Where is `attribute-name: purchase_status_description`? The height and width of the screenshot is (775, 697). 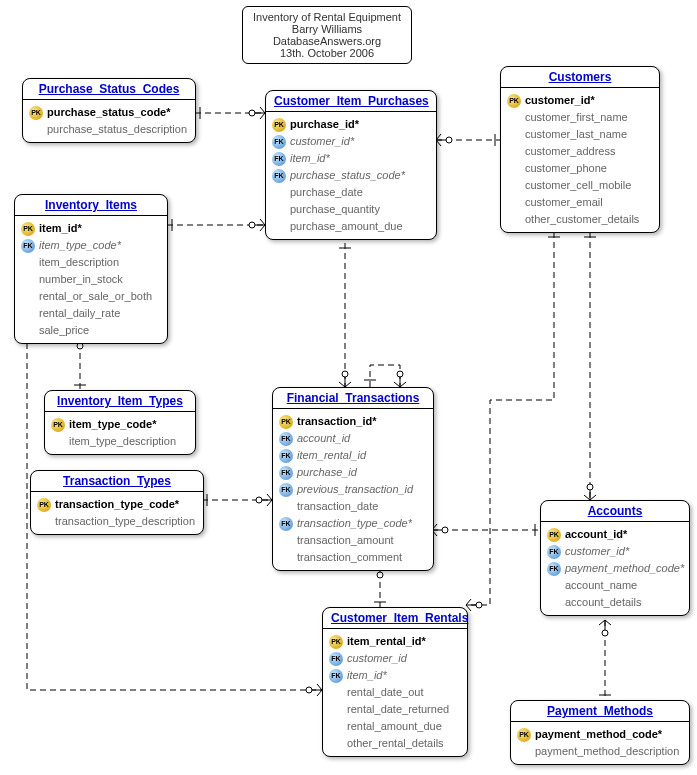 attribute-name: purchase_status_description is located at coordinates (117, 130).